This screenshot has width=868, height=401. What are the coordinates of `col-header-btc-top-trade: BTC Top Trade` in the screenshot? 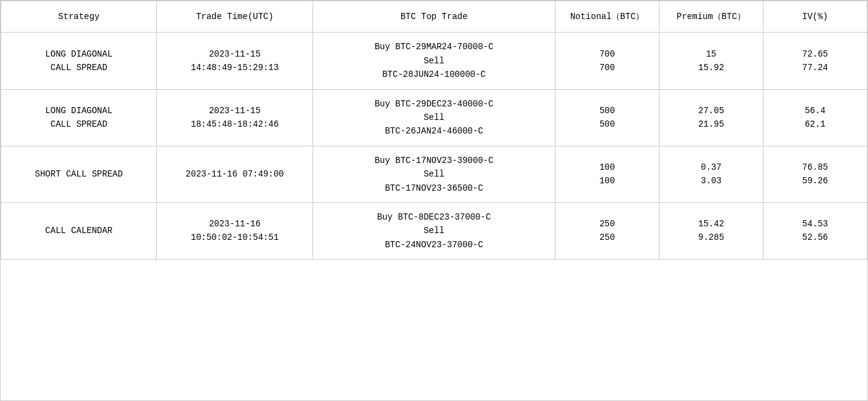 It's located at (434, 17).